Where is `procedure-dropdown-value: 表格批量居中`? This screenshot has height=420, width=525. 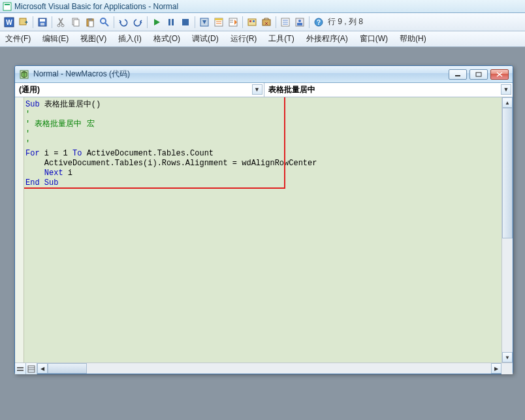
procedure-dropdown-value: 表格批量居中 is located at coordinates (292, 90).